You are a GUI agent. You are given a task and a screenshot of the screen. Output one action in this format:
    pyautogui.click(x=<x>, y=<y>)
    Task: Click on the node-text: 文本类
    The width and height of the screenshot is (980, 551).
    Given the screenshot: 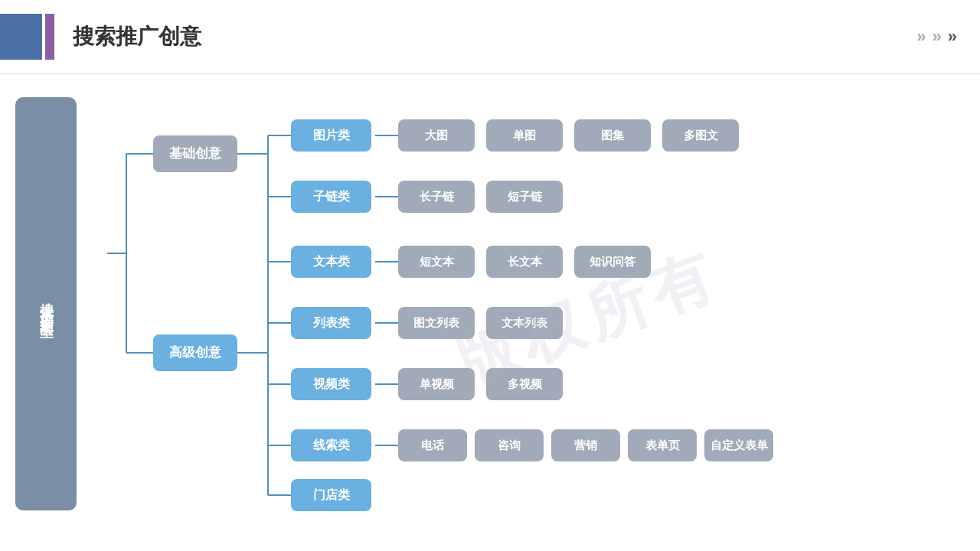 What is the action you would take?
    pyautogui.click(x=331, y=262)
    